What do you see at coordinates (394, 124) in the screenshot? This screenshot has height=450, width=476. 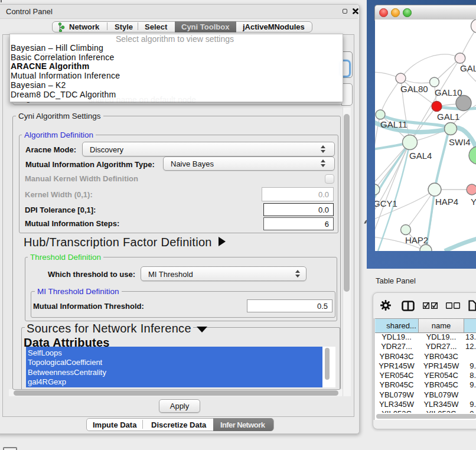 I see `svg-text: GAL11` at bounding box center [394, 124].